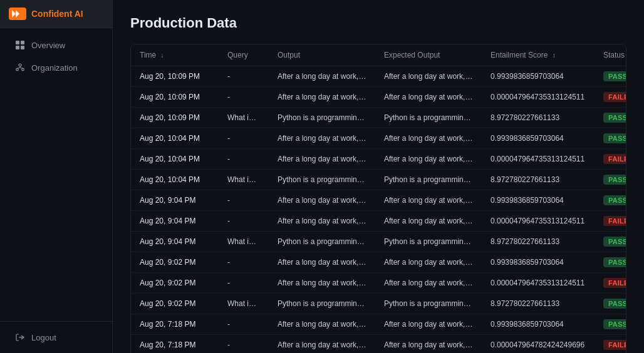  Describe the element at coordinates (56, 14) in the screenshot. I see `logo-area: Confident AI` at that location.